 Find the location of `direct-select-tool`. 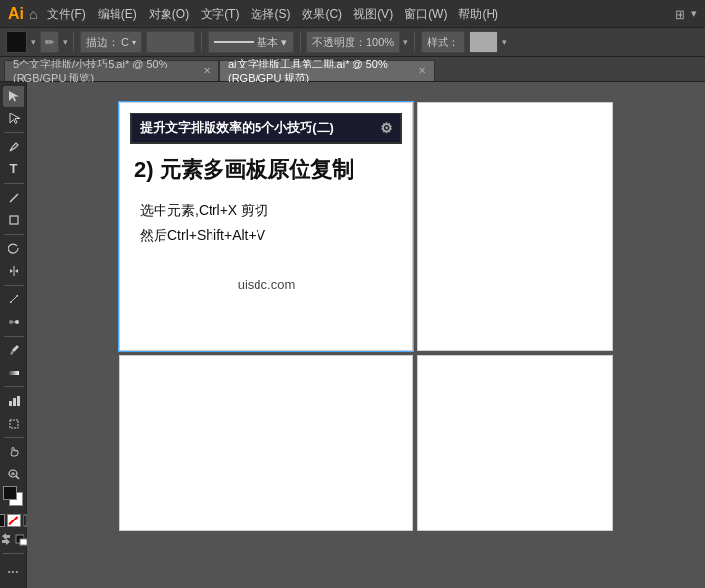

direct-select-tool is located at coordinates (14, 119).